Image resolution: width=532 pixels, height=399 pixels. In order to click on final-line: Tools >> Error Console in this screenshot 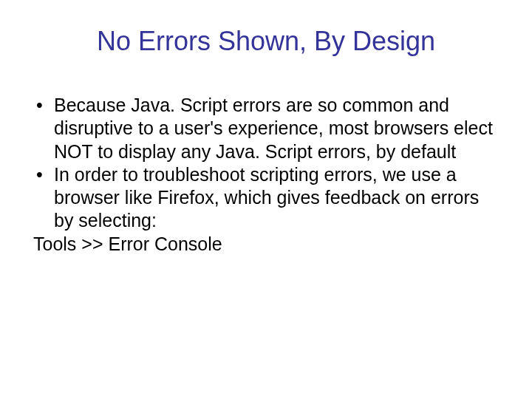, I will do `click(266, 244)`.